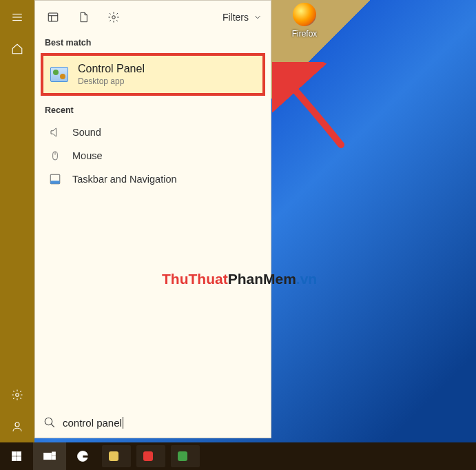 Image resolution: width=476 pixels, height=470 pixels. I want to click on settings-button, so click(17, 395).